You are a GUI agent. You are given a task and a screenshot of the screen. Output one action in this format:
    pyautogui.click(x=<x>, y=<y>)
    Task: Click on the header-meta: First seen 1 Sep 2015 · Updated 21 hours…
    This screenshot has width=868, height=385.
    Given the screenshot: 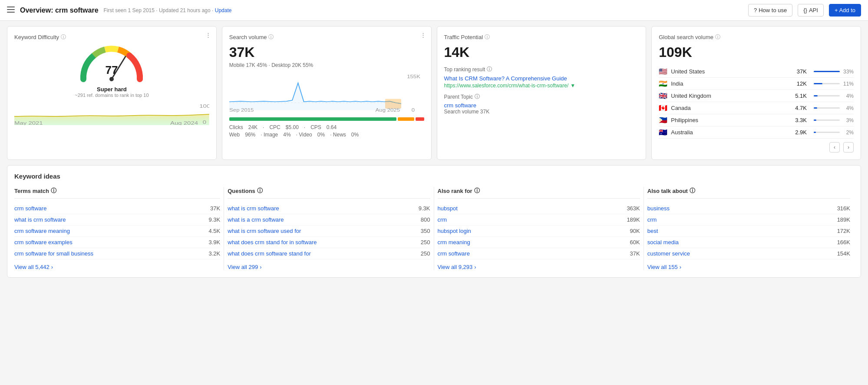 What is the action you would take?
    pyautogui.click(x=168, y=10)
    